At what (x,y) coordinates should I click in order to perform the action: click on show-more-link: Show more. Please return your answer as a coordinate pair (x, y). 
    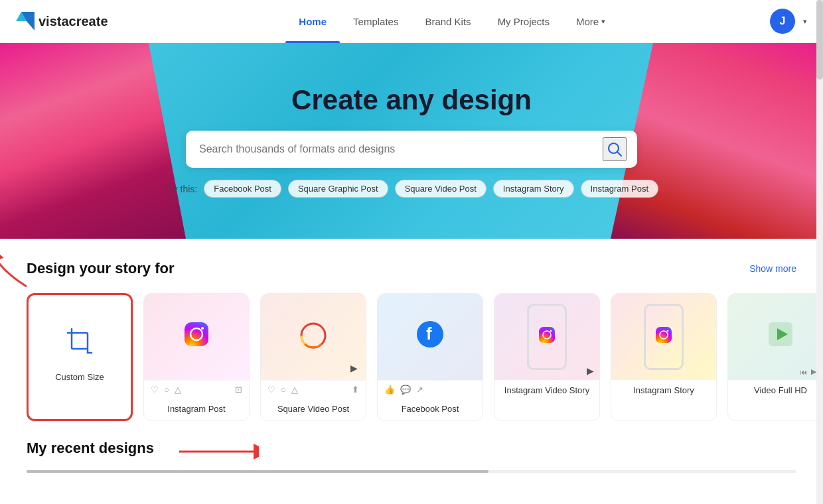
    Looking at the image, I should click on (773, 269).